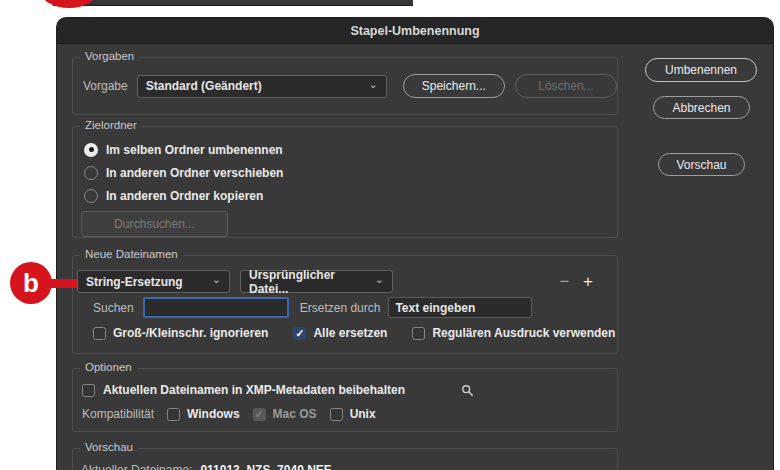 The image size is (780, 470). Describe the element at coordinates (262, 86) in the screenshot. I see `preset-select: Standard (Geändert) ⌄` at that location.